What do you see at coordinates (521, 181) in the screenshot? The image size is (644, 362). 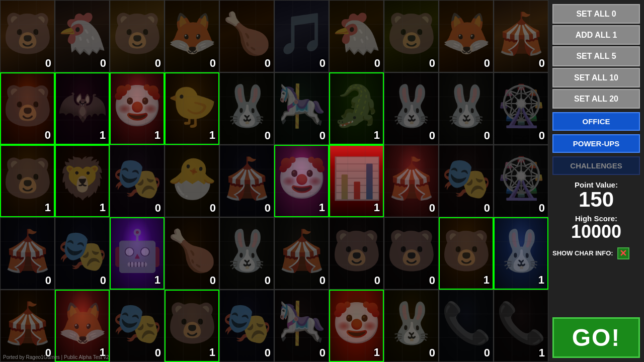 I see `char-cell-29: 🎡0` at bounding box center [521, 181].